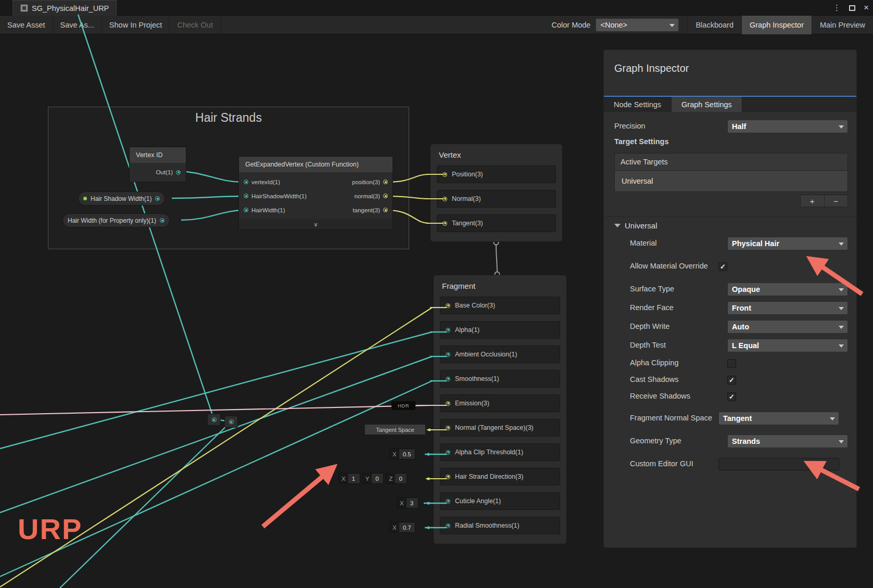 This screenshot has width=873, height=588. I want to click on axis-label: Z, so click(390, 479).